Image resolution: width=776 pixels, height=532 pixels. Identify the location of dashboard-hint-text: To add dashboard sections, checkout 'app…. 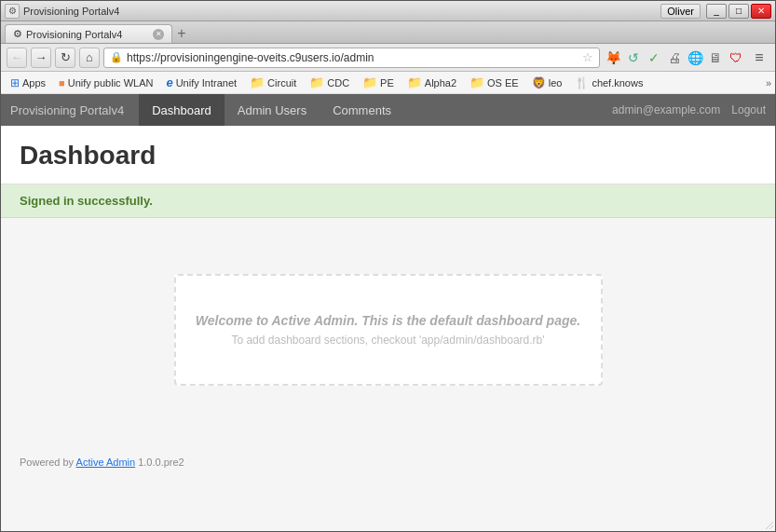
(388, 340).